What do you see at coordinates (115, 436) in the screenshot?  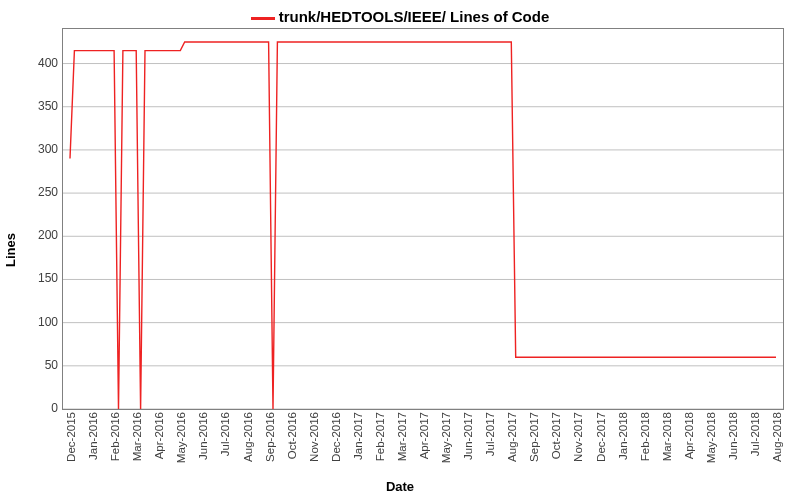 I see `x-tick-label: Feb-2016` at bounding box center [115, 436].